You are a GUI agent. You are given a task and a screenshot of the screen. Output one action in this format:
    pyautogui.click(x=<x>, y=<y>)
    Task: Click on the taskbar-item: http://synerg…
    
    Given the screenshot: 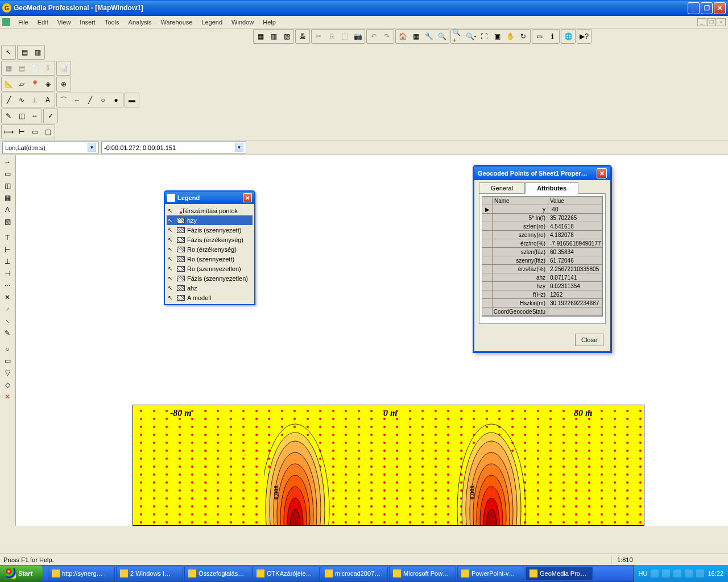 What is the action you would take?
    pyautogui.click(x=81, y=573)
    